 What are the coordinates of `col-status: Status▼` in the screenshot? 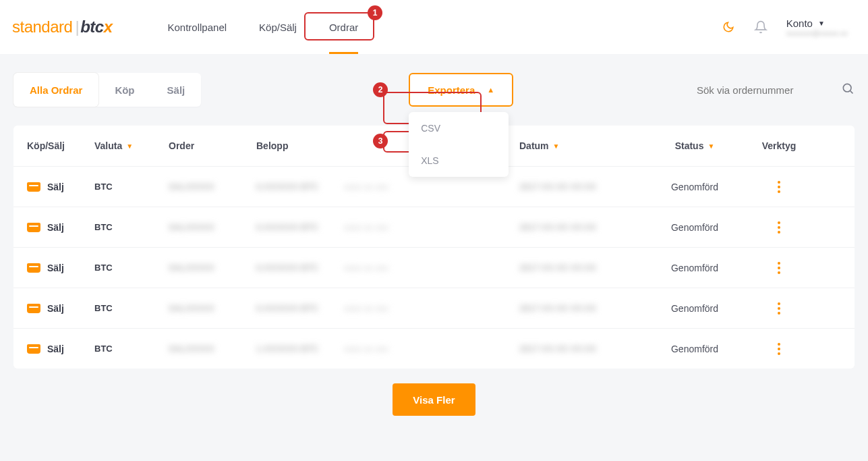 It's located at (695, 146).